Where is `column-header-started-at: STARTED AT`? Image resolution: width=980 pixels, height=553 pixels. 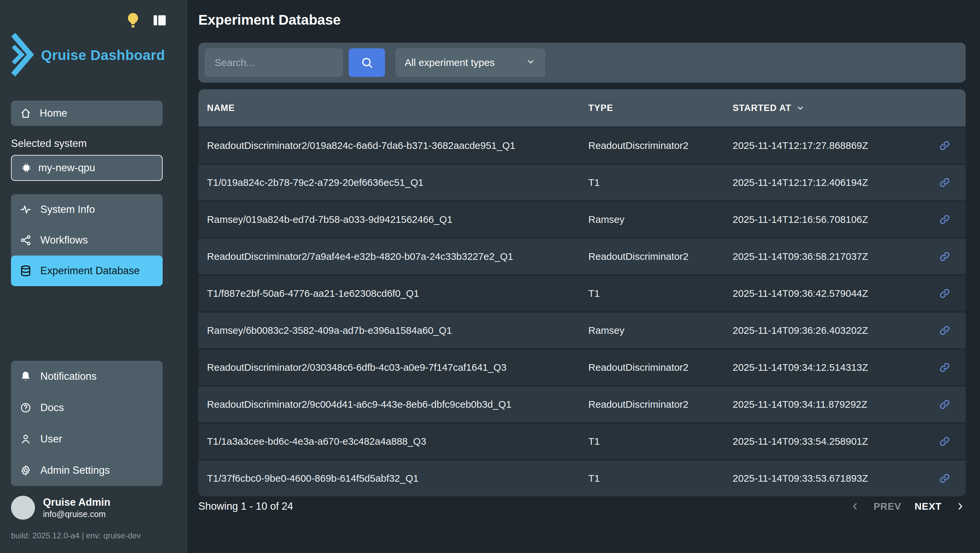 column-header-started-at: STARTED AT is located at coordinates (828, 108).